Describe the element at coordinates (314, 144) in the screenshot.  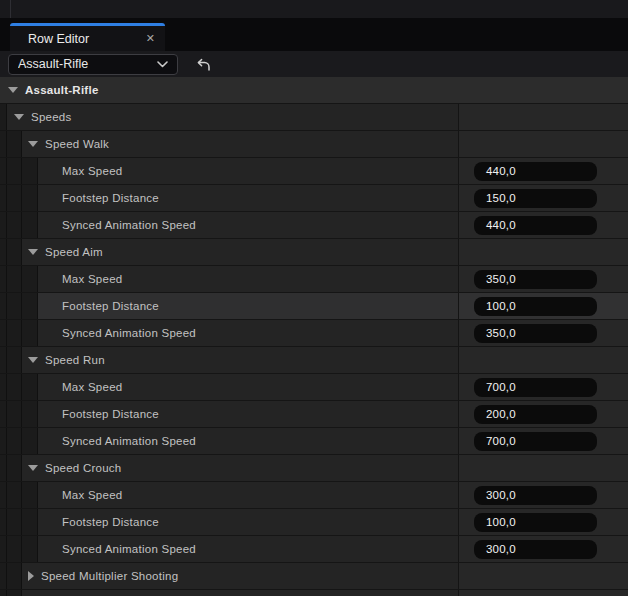
I see `row-speed-walk: Speed Walk` at that location.